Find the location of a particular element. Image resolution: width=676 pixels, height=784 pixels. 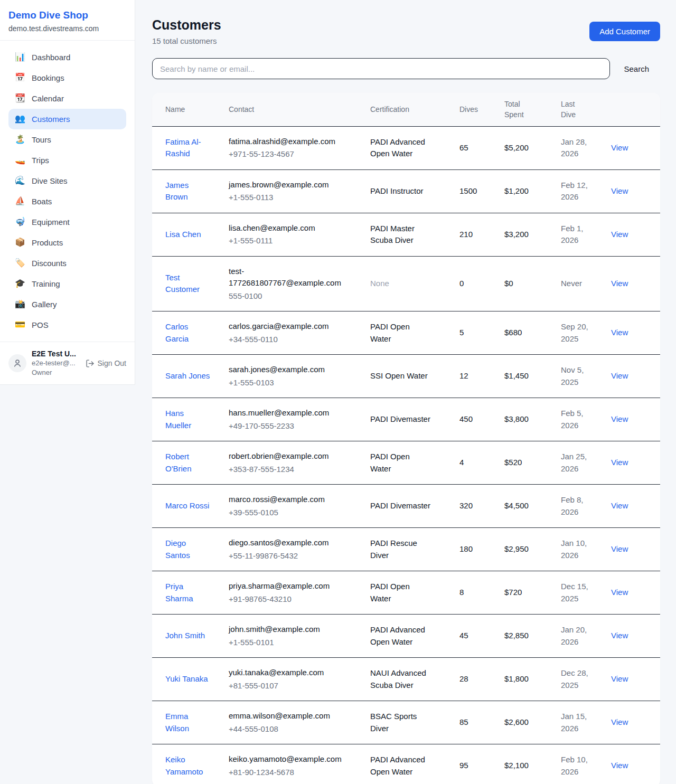

customer-name-link: Hans Mueller is located at coordinates (179, 419).